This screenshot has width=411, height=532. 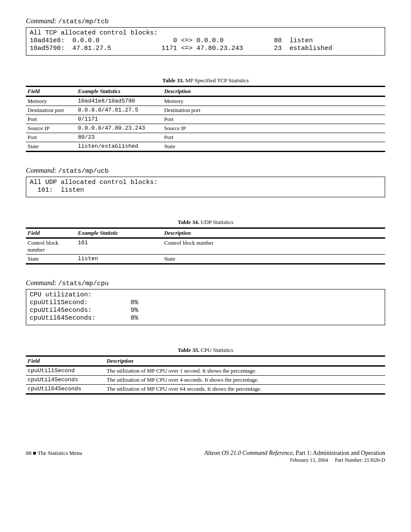 I want to click on ucb-console: All UDP allocated control blocks: 161: l…, so click(x=206, y=187).